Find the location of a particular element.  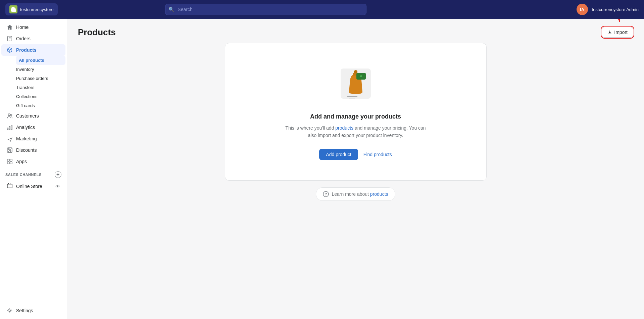

learn-more-text: Learn more about products is located at coordinates (360, 194).